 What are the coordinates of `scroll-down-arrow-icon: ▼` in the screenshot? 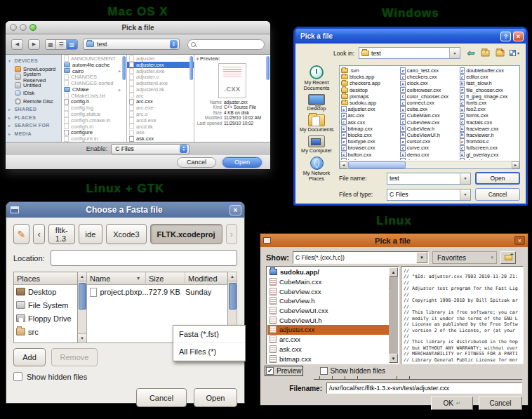 It's located at (393, 358).